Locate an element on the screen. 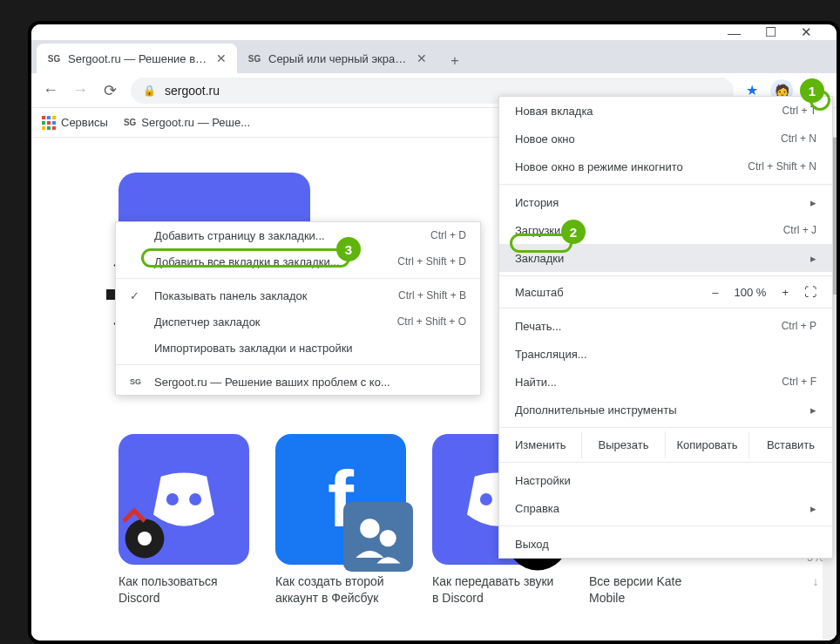  back-button: ← is located at coordinates (51, 91).